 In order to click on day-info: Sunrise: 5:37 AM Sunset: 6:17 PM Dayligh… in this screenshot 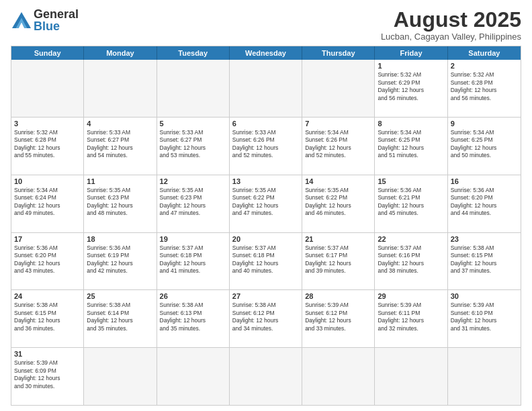, I will do `click(339, 260)`.